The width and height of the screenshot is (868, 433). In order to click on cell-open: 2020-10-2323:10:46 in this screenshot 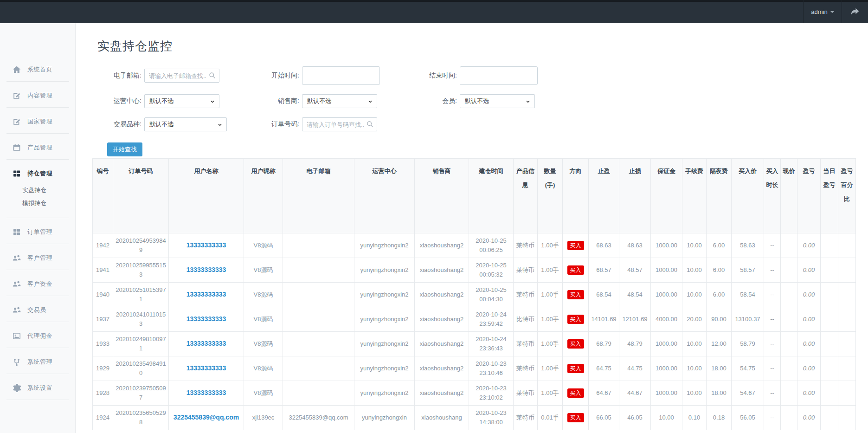, I will do `click(491, 368)`.